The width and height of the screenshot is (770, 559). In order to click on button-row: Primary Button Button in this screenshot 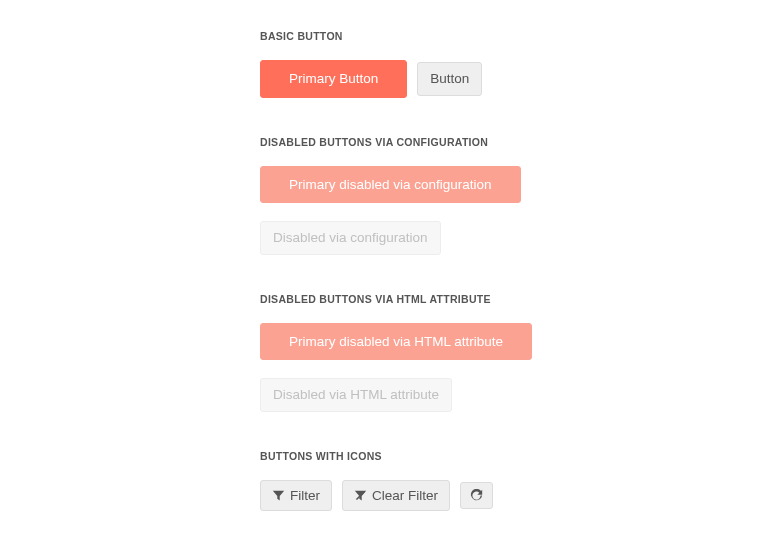, I will do `click(515, 79)`.